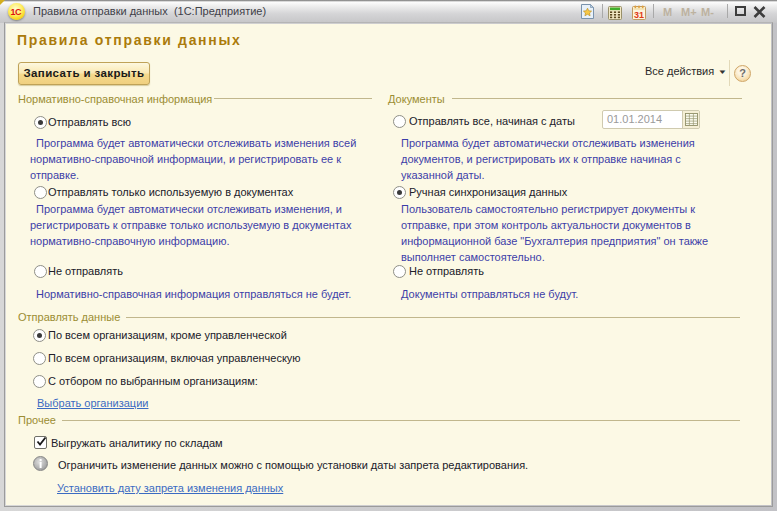 This screenshot has height=511, width=777. Describe the element at coordinates (639, 15) in the screenshot. I see `svg-text: 31` at that location.